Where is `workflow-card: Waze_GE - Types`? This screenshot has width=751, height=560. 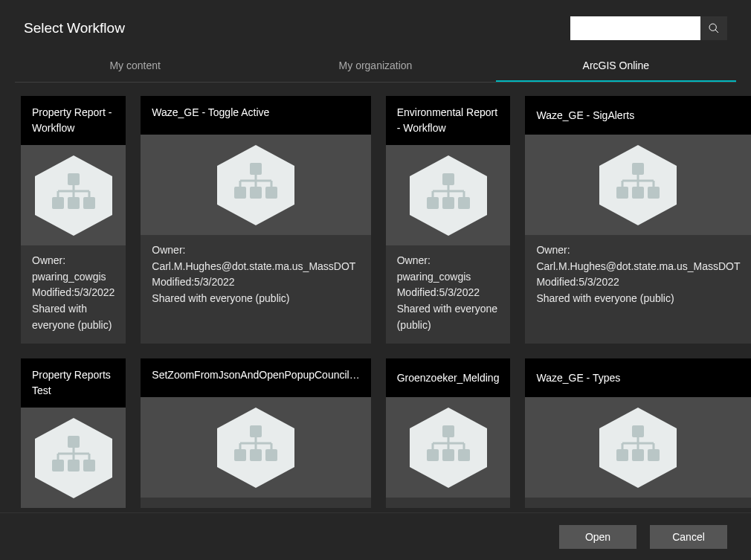
workflow-card: Waze_GE - Types is located at coordinates (638, 433).